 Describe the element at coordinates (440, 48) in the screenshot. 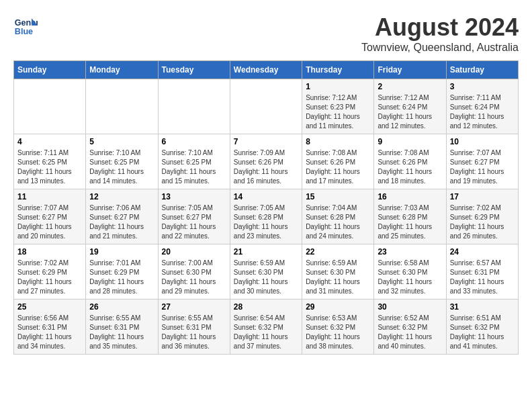

I see `subtitle: Townview, Queensland, Australia` at that location.